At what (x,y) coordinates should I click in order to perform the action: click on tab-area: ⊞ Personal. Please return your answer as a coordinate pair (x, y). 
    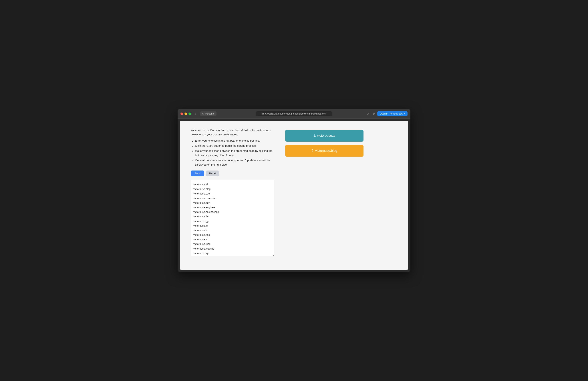
    Looking at the image, I should click on (208, 114).